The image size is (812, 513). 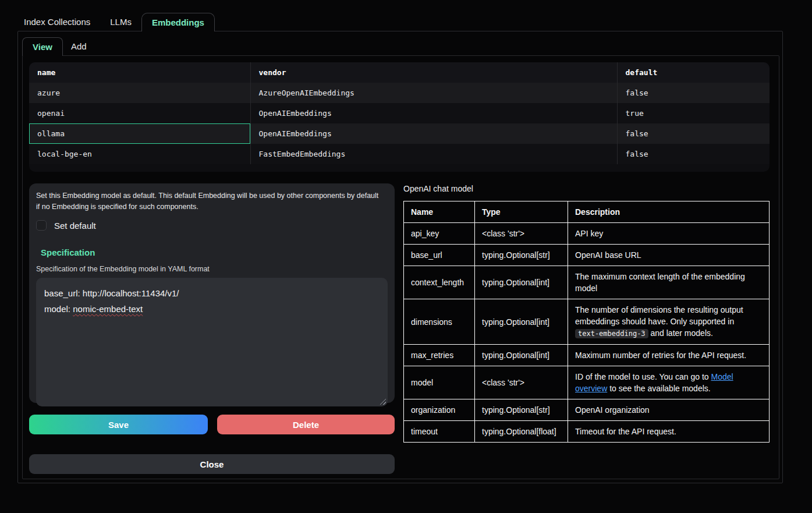 What do you see at coordinates (587, 283) in the screenshot?
I see `param-row-context-length: context_length typing.Optional[int] The …` at bounding box center [587, 283].